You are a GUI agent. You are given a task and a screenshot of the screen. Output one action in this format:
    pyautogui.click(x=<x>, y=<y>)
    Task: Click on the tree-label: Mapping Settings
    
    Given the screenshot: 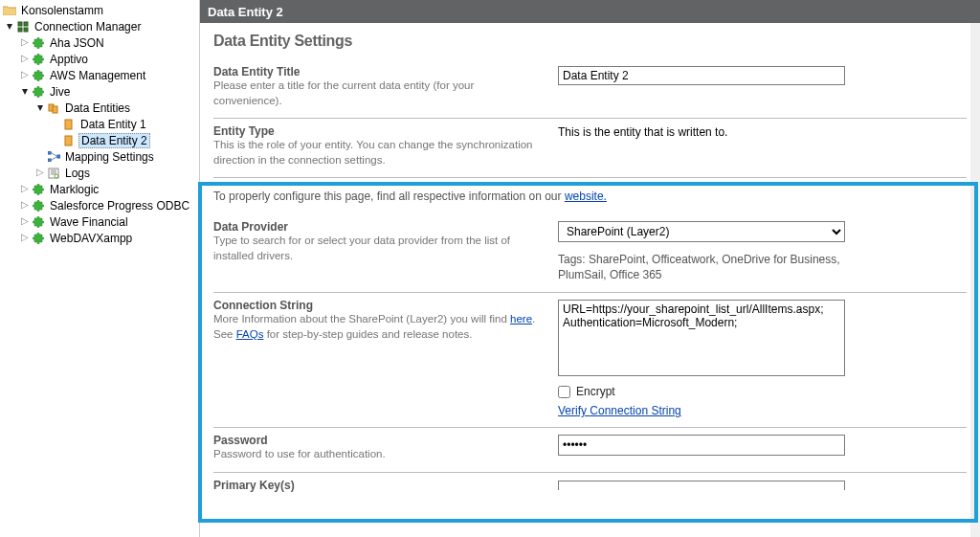 What is the action you would take?
    pyautogui.click(x=109, y=157)
    